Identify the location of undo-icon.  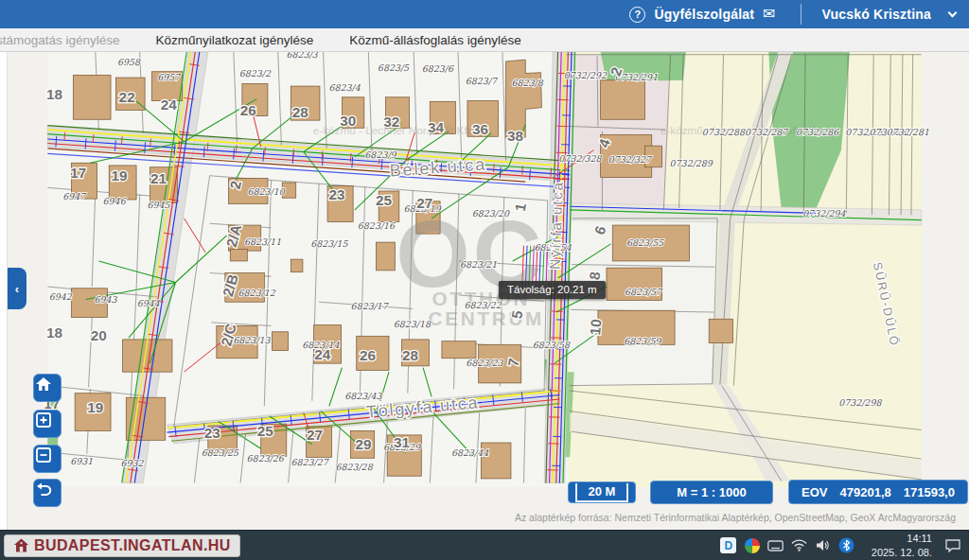
(44, 489).